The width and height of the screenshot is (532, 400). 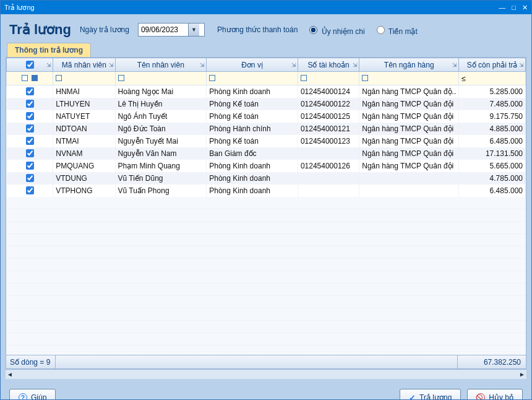 What do you see at coordinates (412, 397) in the screenshot?
I see `check-icon: ✓` at bounding box center [412, 397].